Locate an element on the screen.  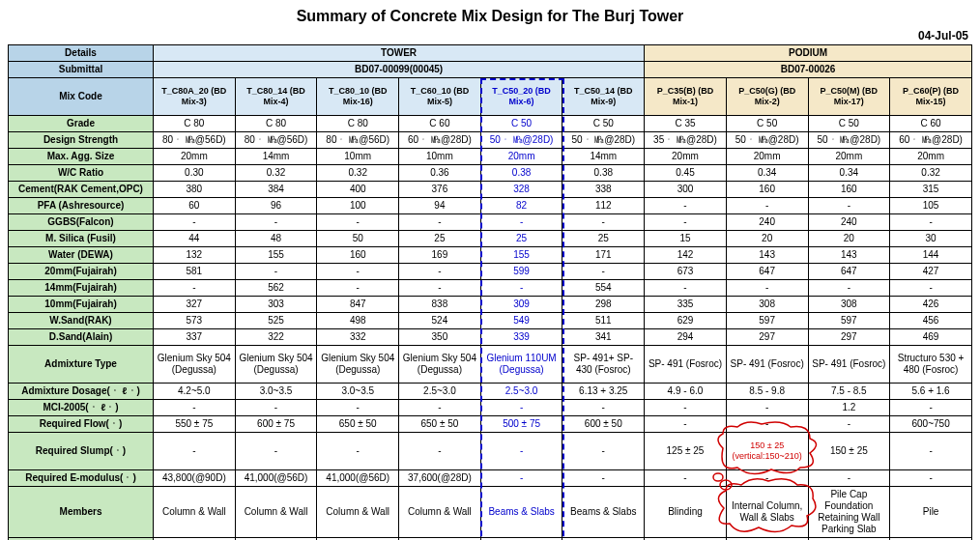
cell: 94 is located at coordinates (441, 207).